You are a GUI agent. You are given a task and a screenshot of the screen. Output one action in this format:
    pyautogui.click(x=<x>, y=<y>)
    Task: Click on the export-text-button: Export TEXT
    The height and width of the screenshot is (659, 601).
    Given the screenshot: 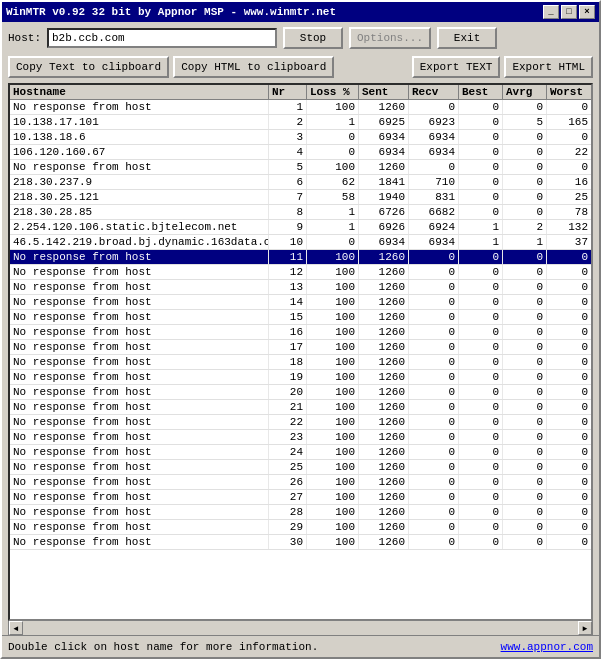 What is the action you would take?
    pyautogui.click(x=456, y=67)
    